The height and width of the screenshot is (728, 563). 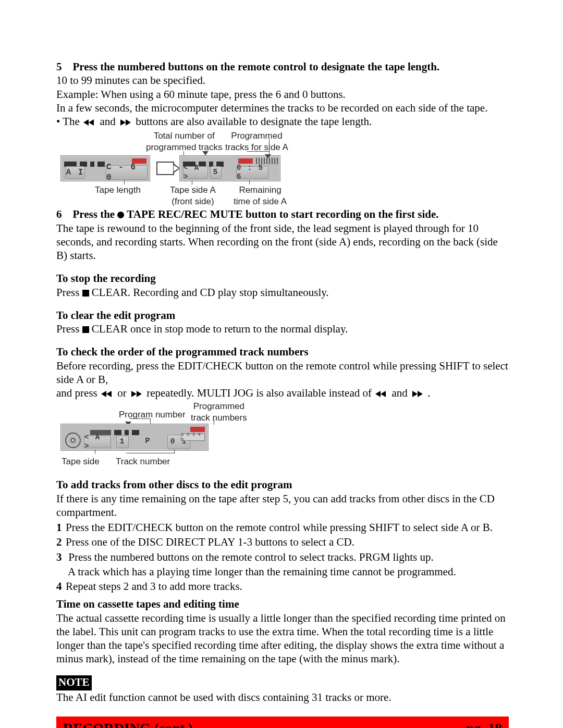 What do you see at coordinates (157, 435) in the screenshot?
I see `diagram-program-number: Program number Programmedtrack numbers <…` at bounding box center [157, 435].